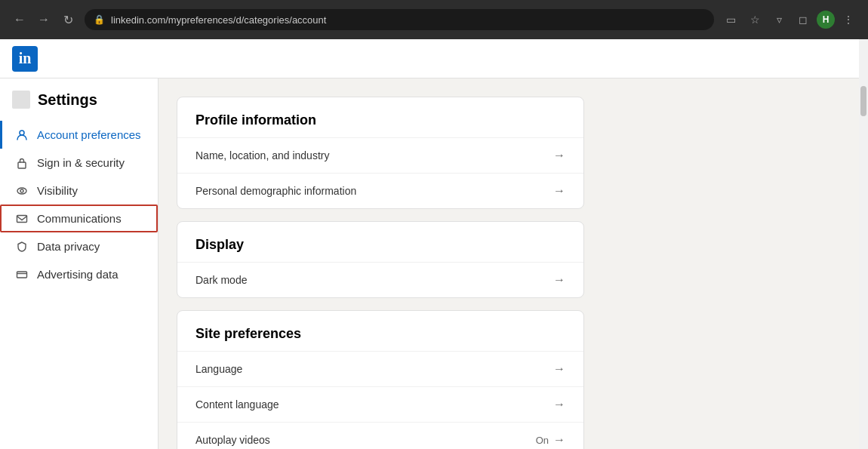 This screenshot has height=449, width=868. I want to click on bookmark-button: ☆, so click(755, 20).